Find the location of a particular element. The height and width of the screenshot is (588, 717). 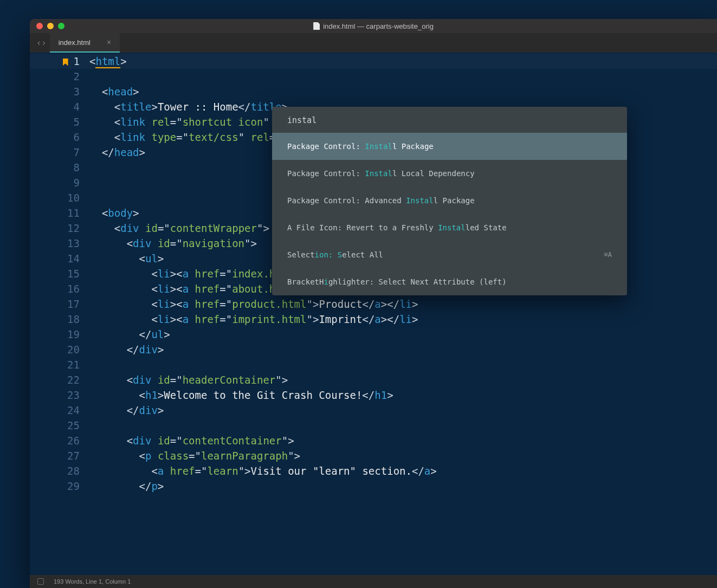

line-number: 13 is located at coordinates (55, 243).